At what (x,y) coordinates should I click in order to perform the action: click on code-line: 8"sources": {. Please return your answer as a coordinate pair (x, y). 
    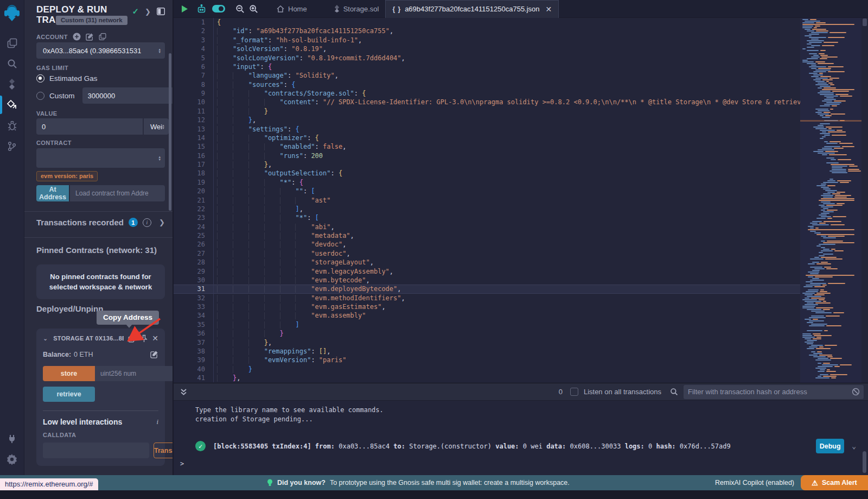
    Looking at the image, I should click on (487, 85).